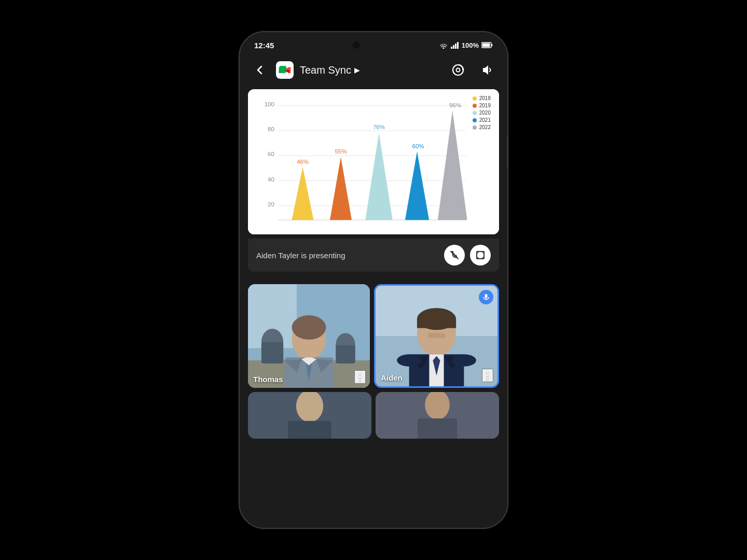 The image size is (747, 560). Describe the element at coordinates (374, 162) in the screenshot. I see `presentation-area: 2018 2019 2020 2021` at that location.